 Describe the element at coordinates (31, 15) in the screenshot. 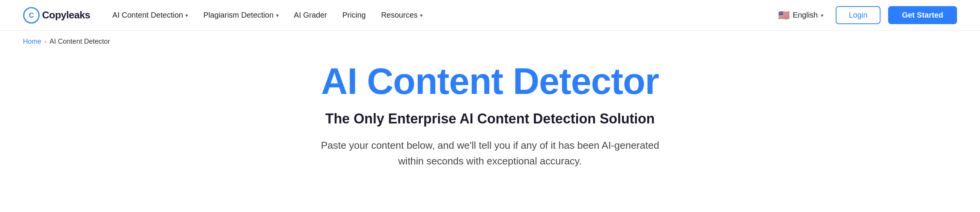

I see `copyleaks-logo-icon: C` at that location.